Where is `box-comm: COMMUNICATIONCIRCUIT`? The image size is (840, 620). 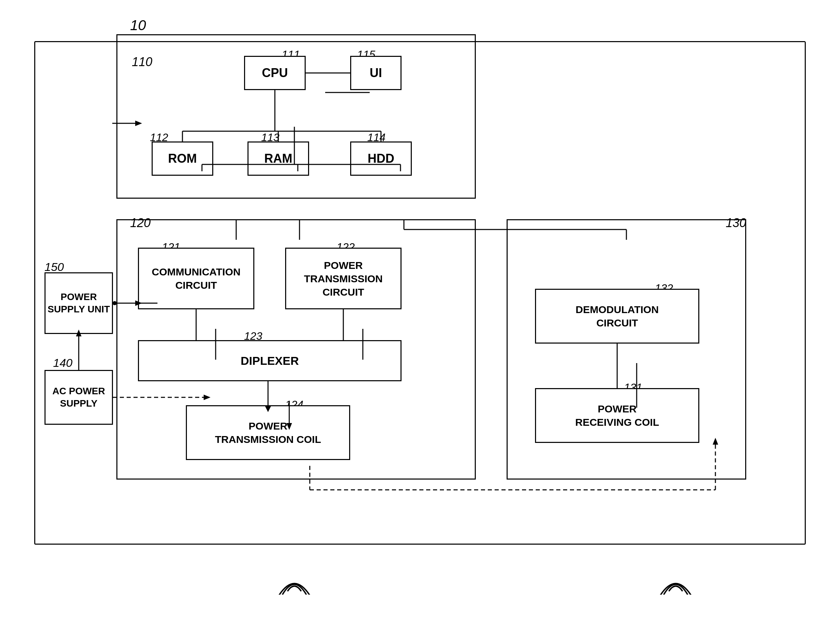
box-comm: COMMUNICATIONCIRCUIT is located at coordinates (196, 278).